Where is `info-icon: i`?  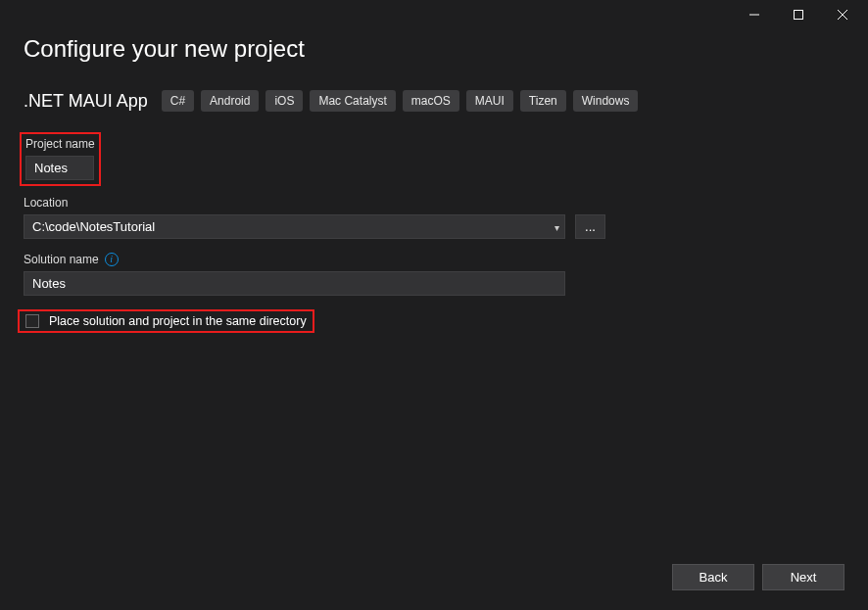 info-icon: i is located at coordinates (112, 259).